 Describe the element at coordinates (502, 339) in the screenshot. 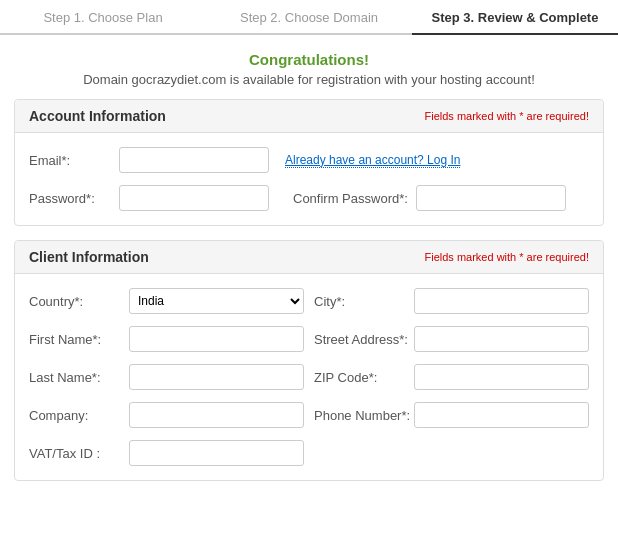

I see `street-input` at that location.